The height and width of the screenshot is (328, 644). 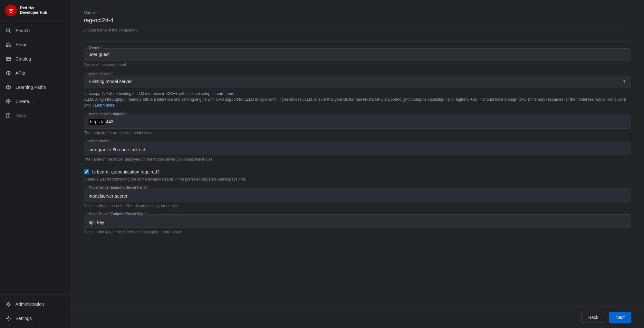 I want to click on name-value: rag-oct24-4, so click(x=358, y=22).